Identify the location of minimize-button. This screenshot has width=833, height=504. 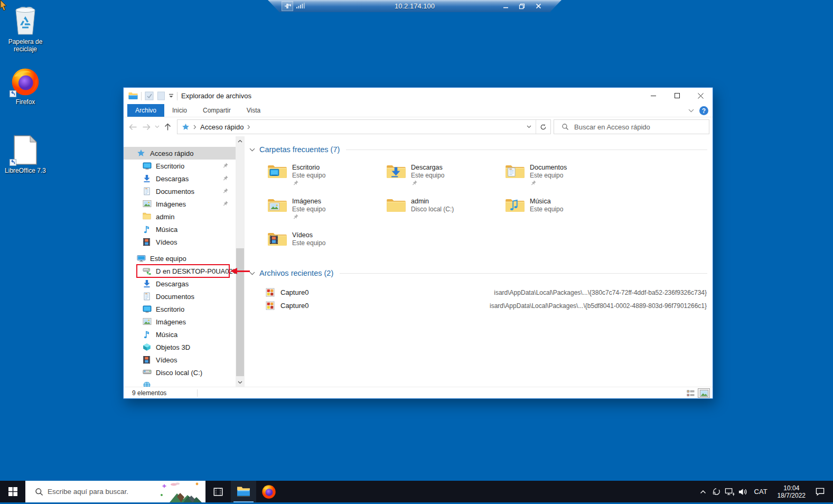
(653, 96).